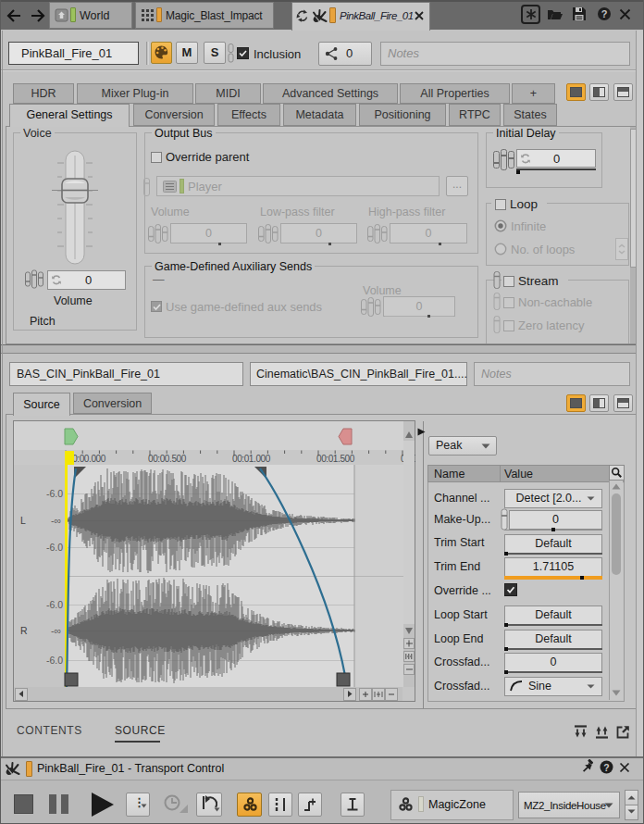  Describe the element at coordinates (167, 459) in the screenshot. I see `svg-text: 00:00.500` at that location.